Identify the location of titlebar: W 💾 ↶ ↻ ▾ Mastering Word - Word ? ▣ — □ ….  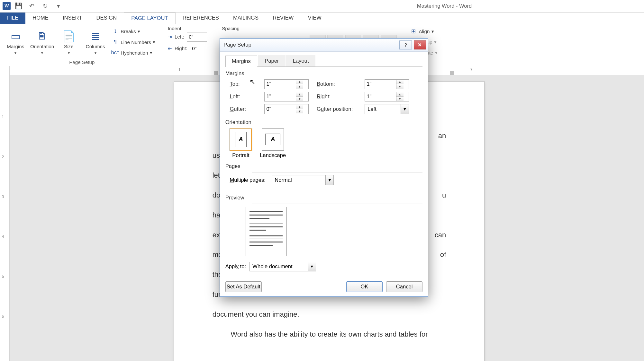
(322, 6).